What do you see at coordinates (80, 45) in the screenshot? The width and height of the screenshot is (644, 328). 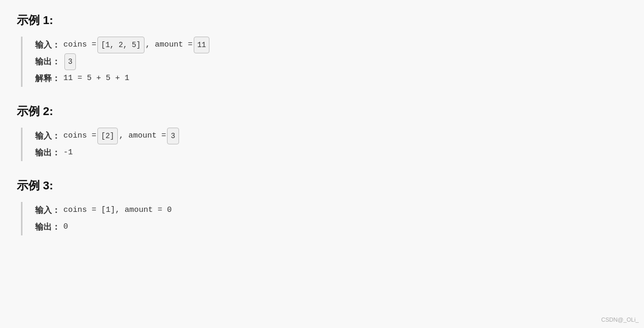 I see `row-part-1-1-1: coins =` at bounding box center [80, 45].